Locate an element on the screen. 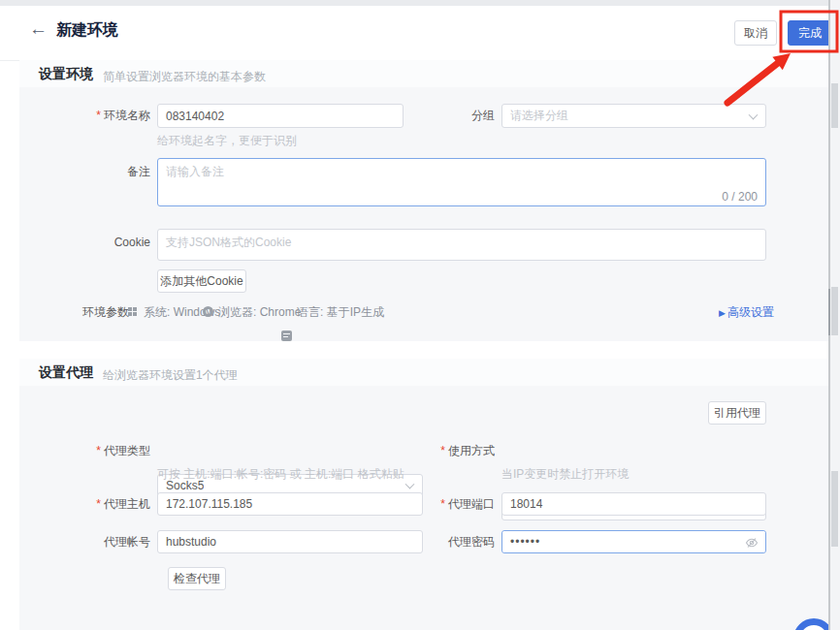 This screenshot has height=630, width=840. group-select: 请选择分组 is located at coordinates (634, 116).